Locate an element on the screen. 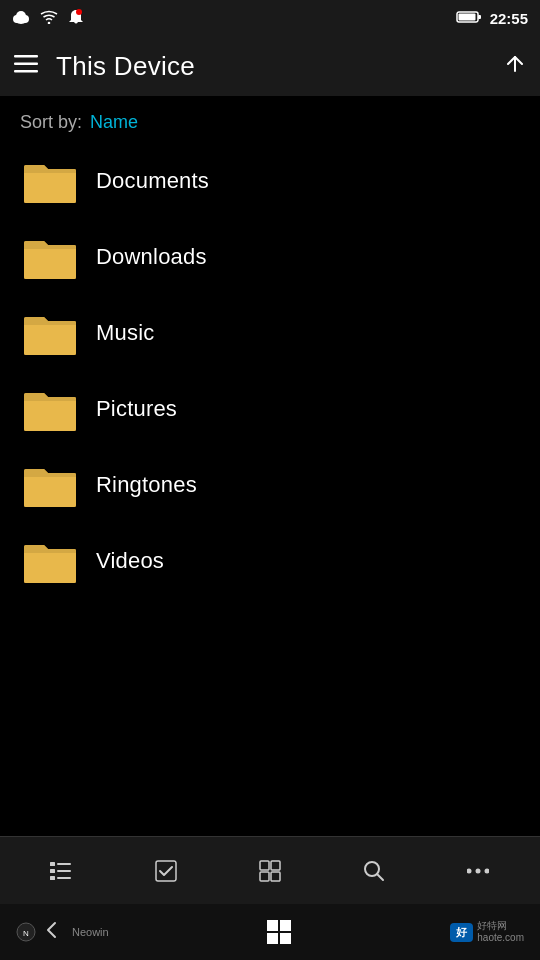 Image resolution: width=540 pixels, height=960 pixels. status-icons is located at coordinates (48, 18).